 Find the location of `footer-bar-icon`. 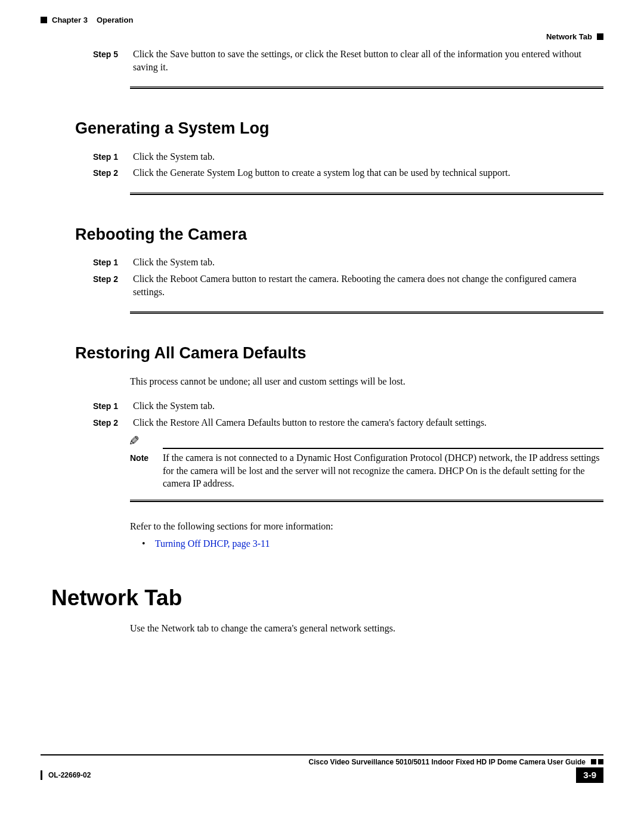

footer-bar-icon is located at coordinates (42, 775).